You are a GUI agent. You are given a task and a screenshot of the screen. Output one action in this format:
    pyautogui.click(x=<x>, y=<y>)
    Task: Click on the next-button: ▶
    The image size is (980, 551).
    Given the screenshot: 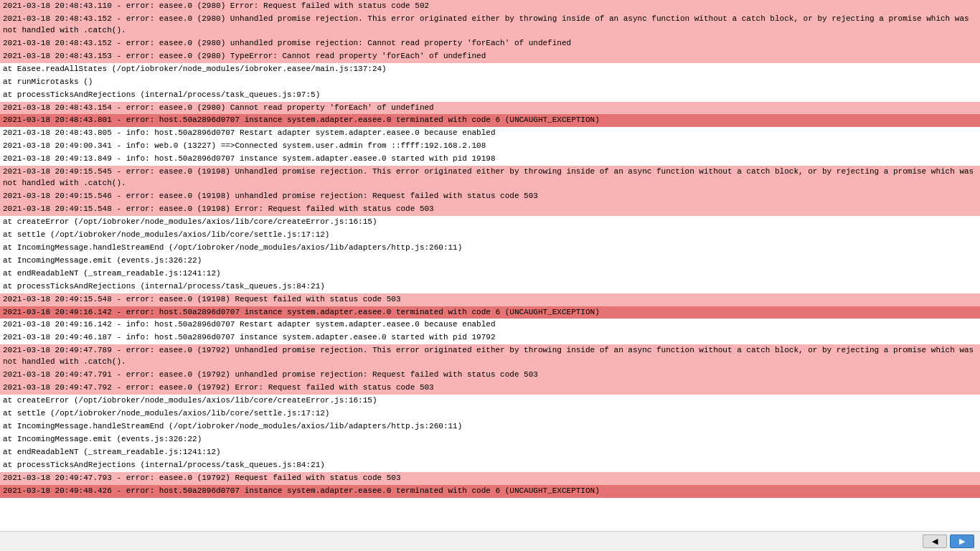 What is the action you would take?
    pyautogui.click(x=962, y=541)
    